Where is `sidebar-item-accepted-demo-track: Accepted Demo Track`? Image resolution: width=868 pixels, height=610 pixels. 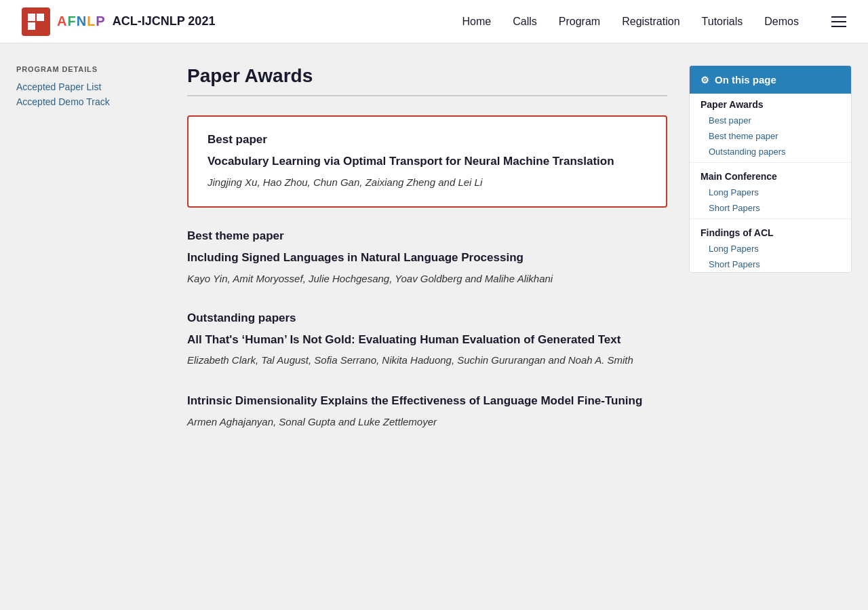 sidebar-item-accepted-demo-track: Accepted Demo Track is located at coordinates (91, 102).